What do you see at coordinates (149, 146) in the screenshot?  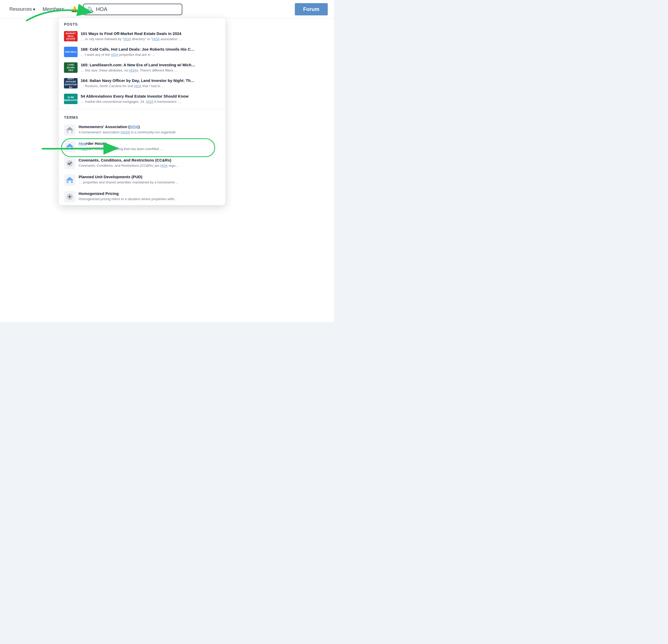 I see `term-text: Hoarder House A hoarder house is a dwell…` at bounding box center [149, 146].